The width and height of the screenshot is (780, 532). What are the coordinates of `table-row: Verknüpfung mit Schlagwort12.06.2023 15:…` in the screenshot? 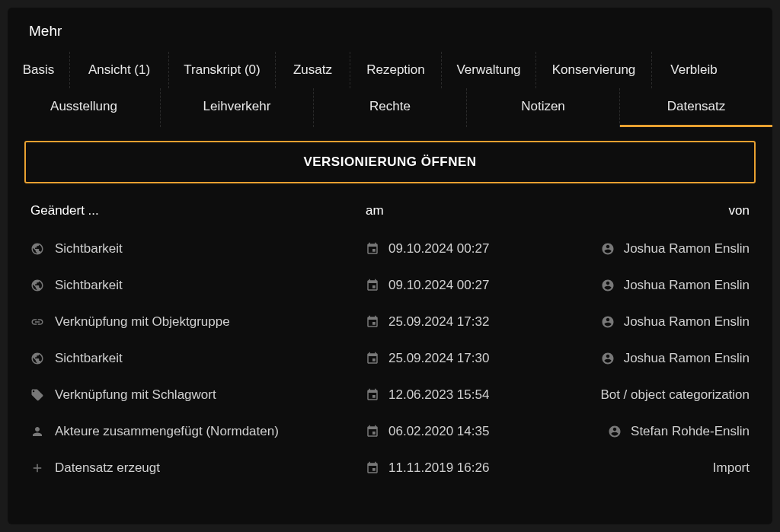 It's located at (390, 395).